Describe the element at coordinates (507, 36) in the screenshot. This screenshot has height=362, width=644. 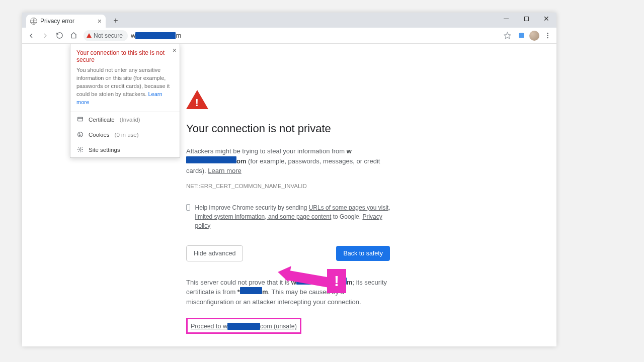
I see `bookmark-star-icon` at that location.